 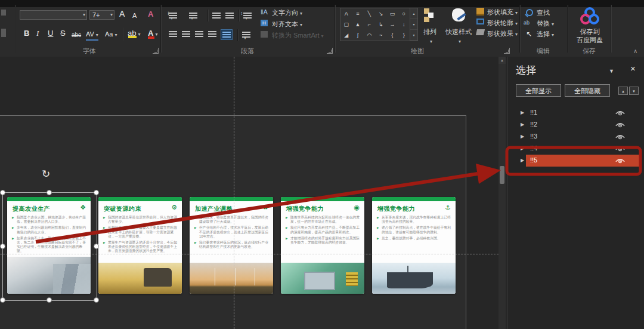 I want to click on rotate-handle-icon: ↻, so click(x=46, y=174).